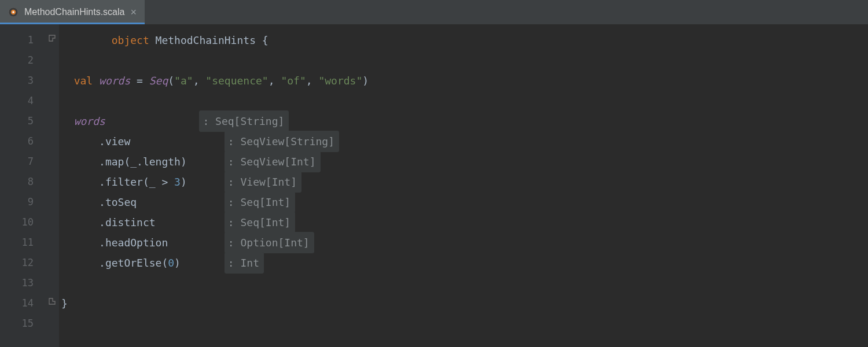  I want to click on line-number: 9, so click(23, 202).